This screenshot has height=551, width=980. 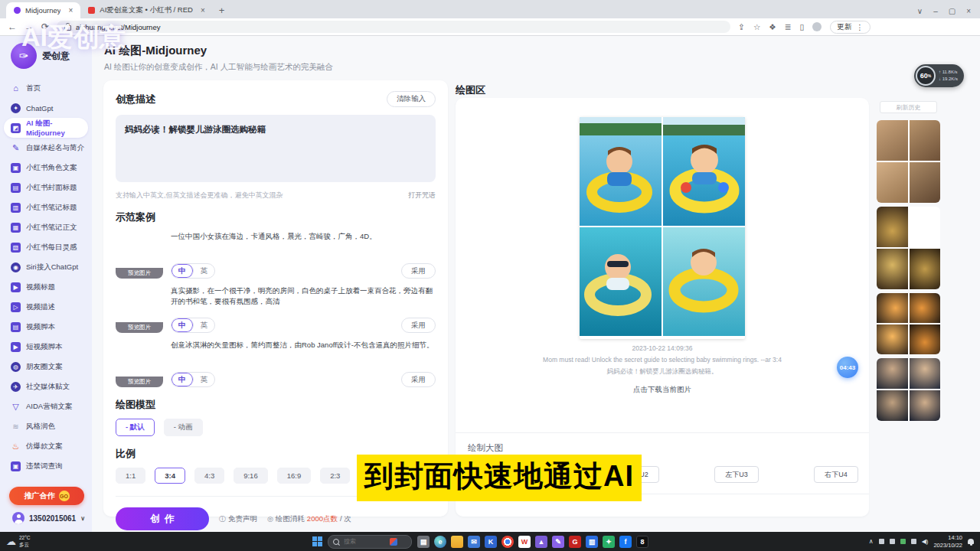 I want to click on weather-widget: ☁ 22°C 多云, so click(x=18, y=542).